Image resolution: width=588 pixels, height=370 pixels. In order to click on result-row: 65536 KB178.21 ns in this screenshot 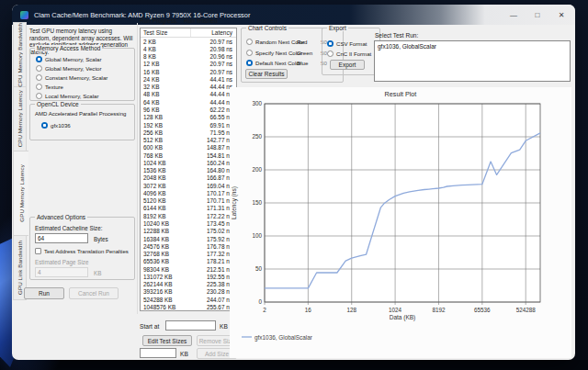, I will do `click(188, 262)`.